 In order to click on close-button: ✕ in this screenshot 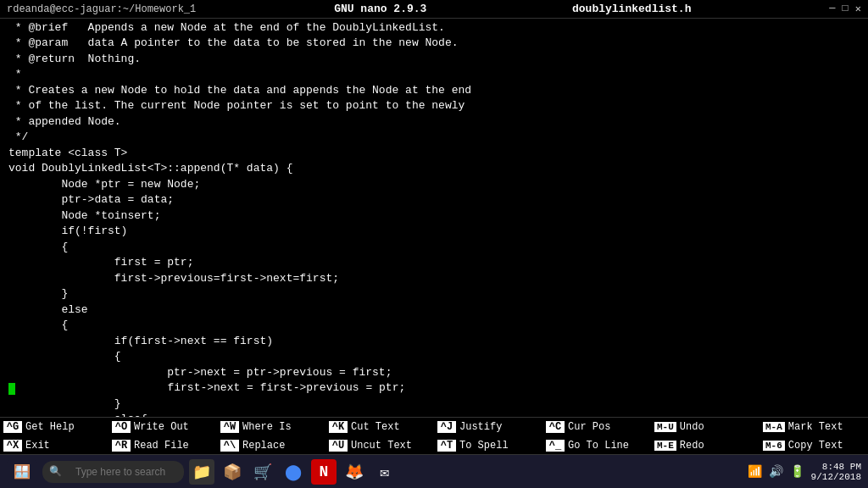, I will do `click(858, 8)`.